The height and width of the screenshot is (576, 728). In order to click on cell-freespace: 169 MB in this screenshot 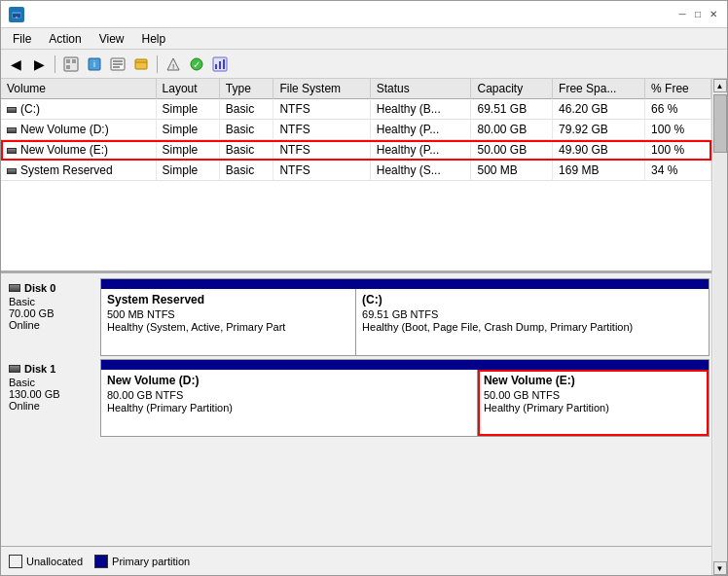, I will do `click(600, 171)`.